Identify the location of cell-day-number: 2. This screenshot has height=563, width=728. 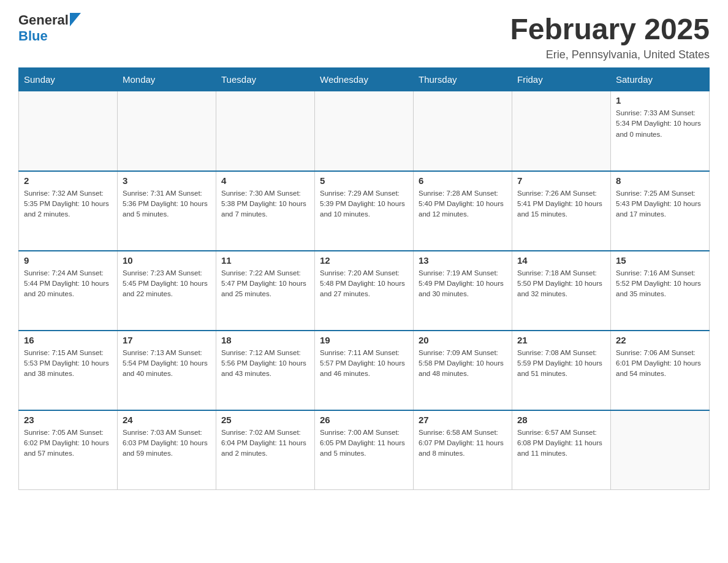
(68, 180).